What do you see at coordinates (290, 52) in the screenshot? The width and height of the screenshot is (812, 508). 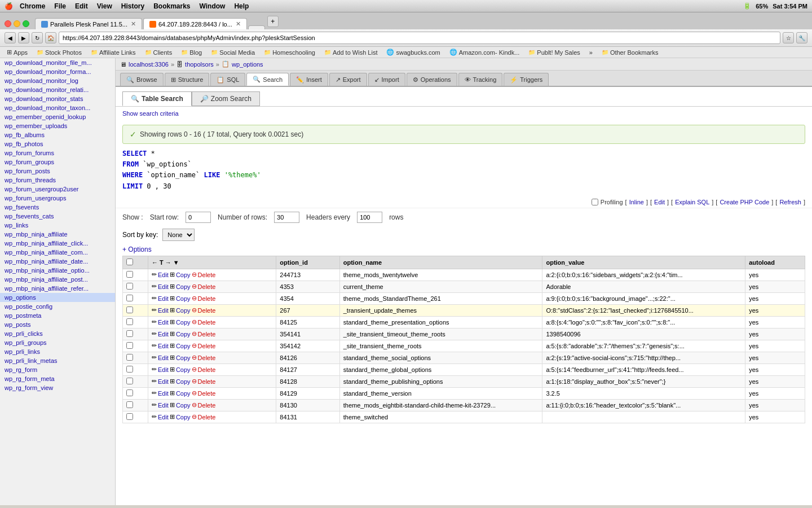 I see `bookmark-homeschooling: 📁 Homeschooling` at bounding box center [290, 52].